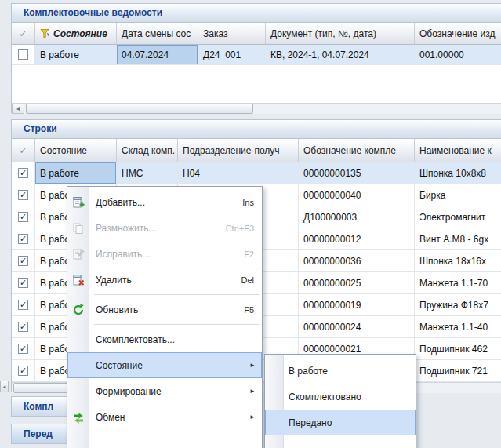 This screenshot has height=448, width=501. Describe the element at coordinates (248, 202) in the screenshot. I see `menu-item-shortcut: Ins` at that location.